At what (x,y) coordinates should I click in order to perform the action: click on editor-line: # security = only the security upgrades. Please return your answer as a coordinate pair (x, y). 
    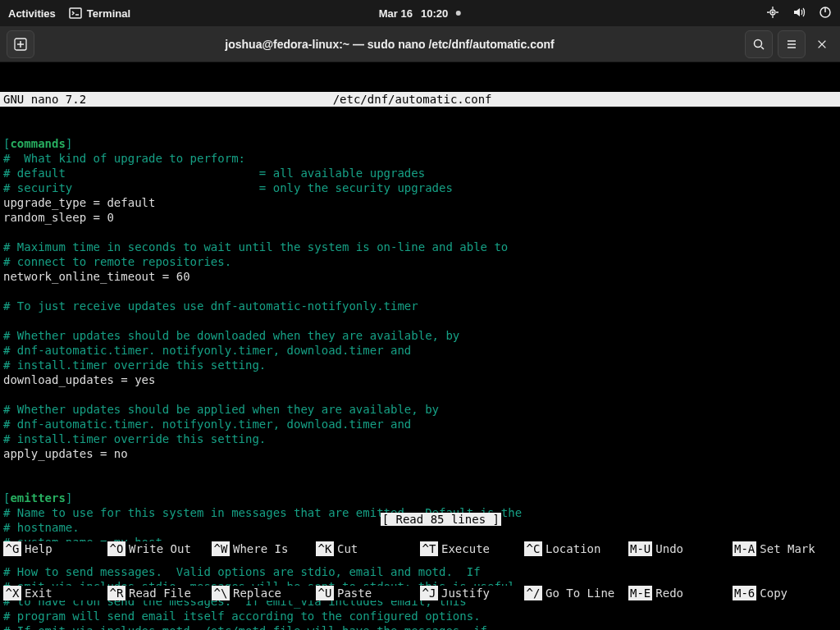
    Looking at the image, I should click on (420, 188).